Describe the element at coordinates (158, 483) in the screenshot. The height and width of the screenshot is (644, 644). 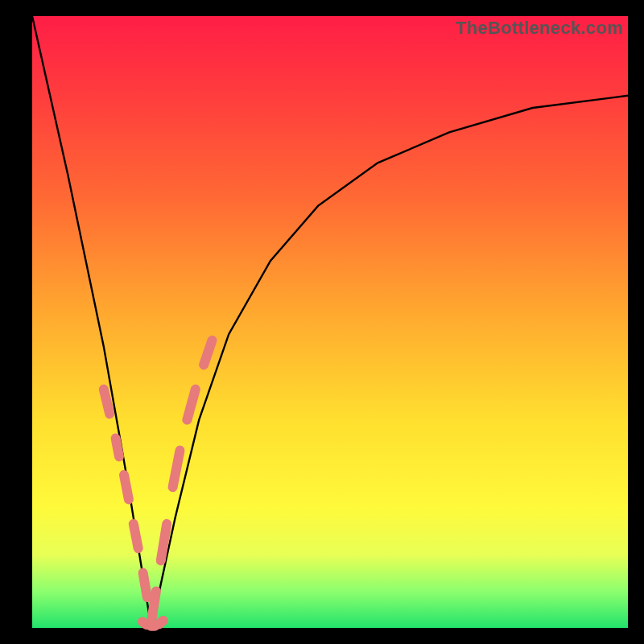
I see `bead-cluster` at that location.